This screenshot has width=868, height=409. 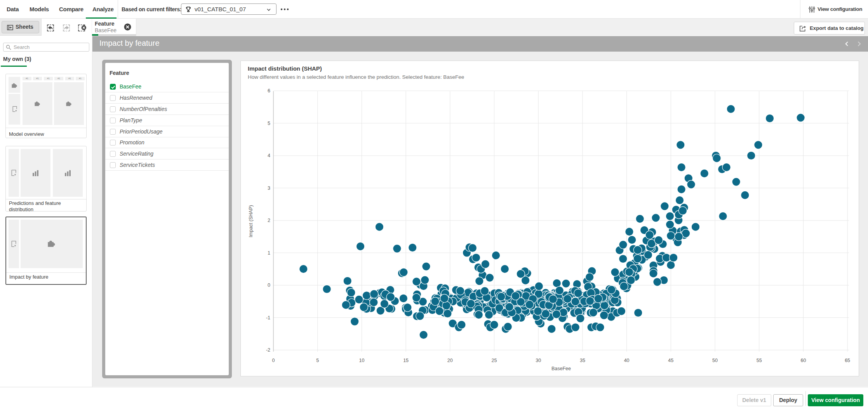 I want to click on svg-text: 10, so click(x=362, y=360).